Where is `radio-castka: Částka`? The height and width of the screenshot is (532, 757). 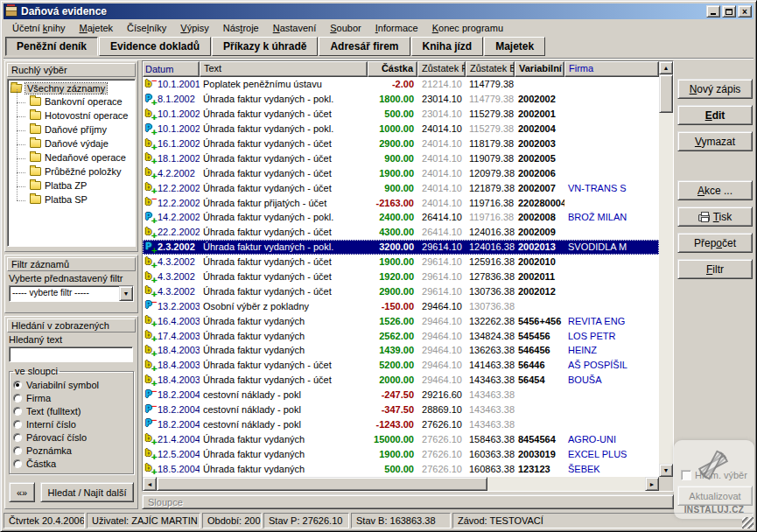
radio-castka: Částka is located at coordinates (72, 464).